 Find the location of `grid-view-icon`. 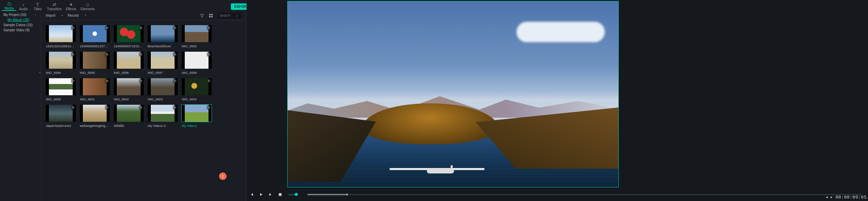

grid-view-icon is located at coordinates (211, 16).